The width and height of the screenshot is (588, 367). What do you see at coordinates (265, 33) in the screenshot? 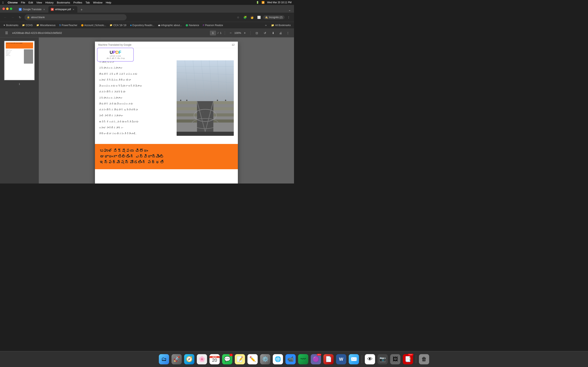
I see `pdf-rotate-button: ↺` at bounding box center [265, 33].